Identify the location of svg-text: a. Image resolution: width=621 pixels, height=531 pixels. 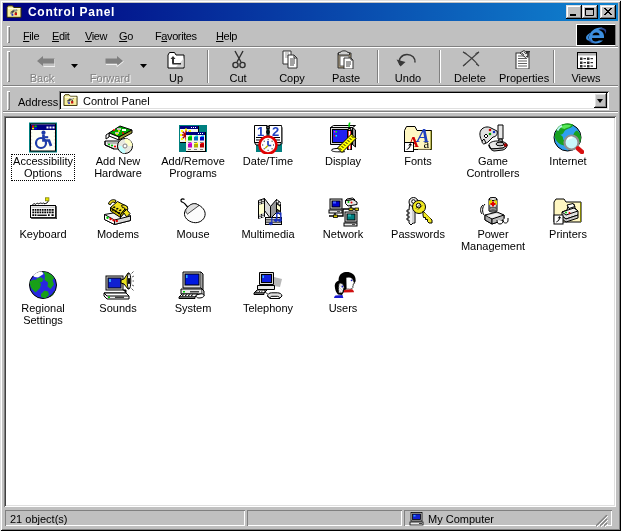
(427, 144).